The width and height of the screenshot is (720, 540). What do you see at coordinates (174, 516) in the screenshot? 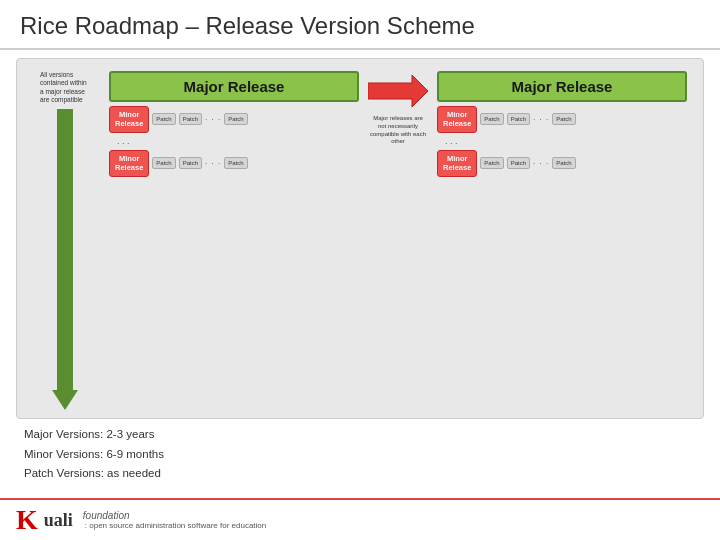
I see `footer-foundation: foundation` at bounding box center [174, 516].